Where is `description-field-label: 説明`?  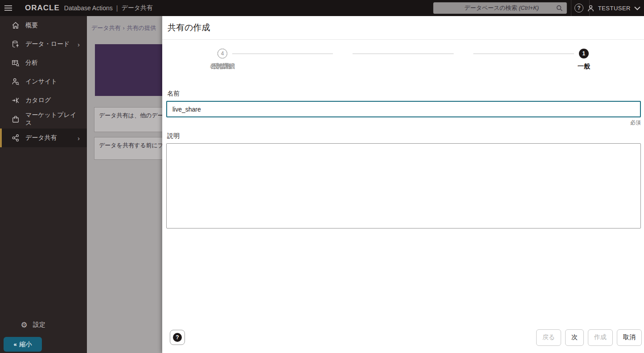 description-field-label: 説明 is located at coordinates (404, 136).